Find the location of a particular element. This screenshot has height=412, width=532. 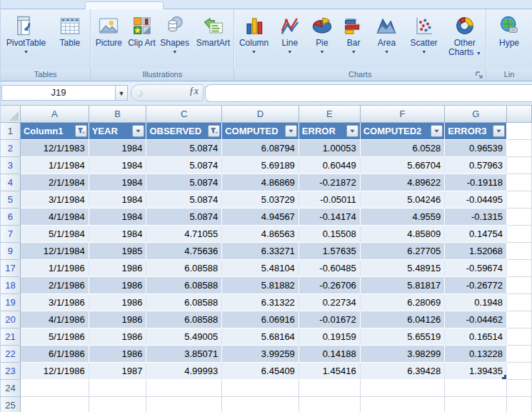

cell-D9: 6.33271 is located at coordinates (261, 251).